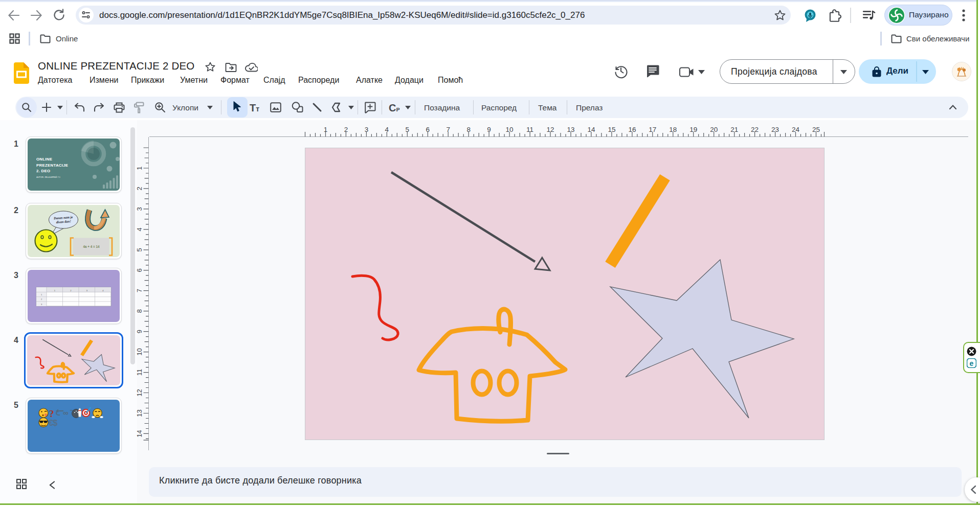 The image size is (980, 507). Describe the element at coordinates (755, 130) in the screenshot. I see `svg-text: 22` at that location.